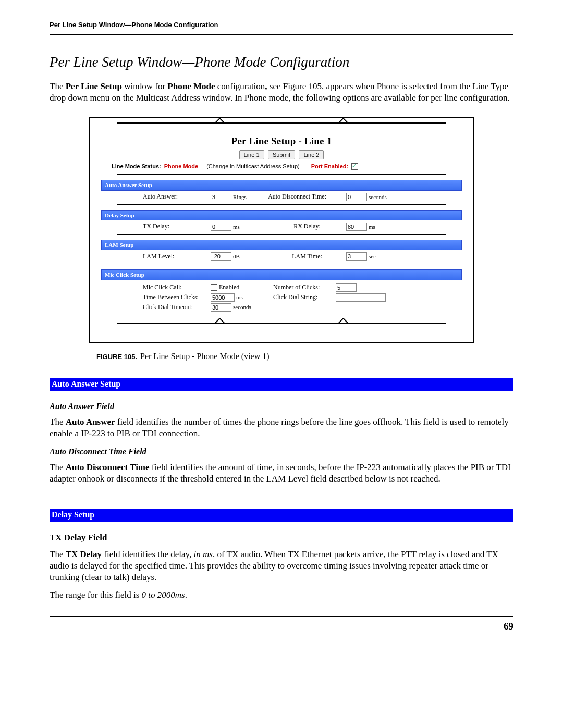 Image resolution: width=563 pixels, height=728 pixels. I want to click on auto-answer-setup-heading: Auto Answer Setup, so click(282, 385).